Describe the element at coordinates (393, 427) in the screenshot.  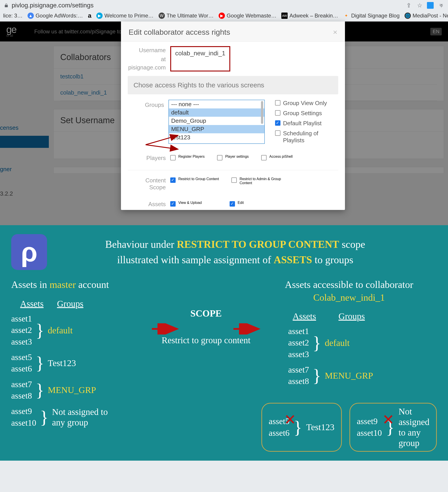
I see `excluded-box: asset9asset10 } Not assigned to any grou…` at that location.